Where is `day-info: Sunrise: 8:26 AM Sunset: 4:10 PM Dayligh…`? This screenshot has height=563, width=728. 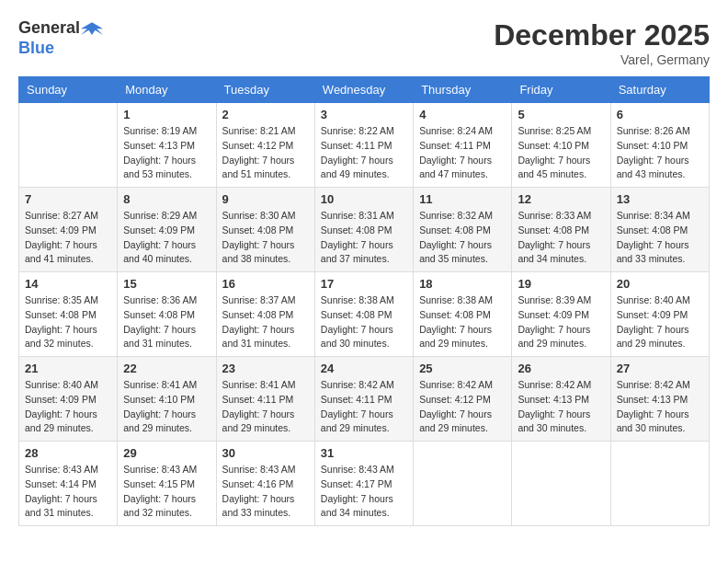 day-info: Sunrise: 8:26 AM Sunset: 4:10 PM Dayligh… is located at coordinates (660, 153).